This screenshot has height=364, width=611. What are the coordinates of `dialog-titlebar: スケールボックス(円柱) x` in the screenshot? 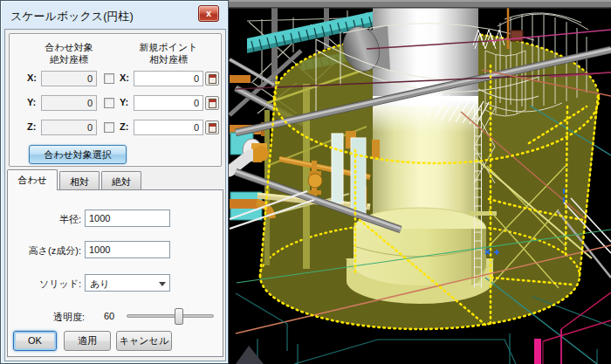 It's located at (114, 16).